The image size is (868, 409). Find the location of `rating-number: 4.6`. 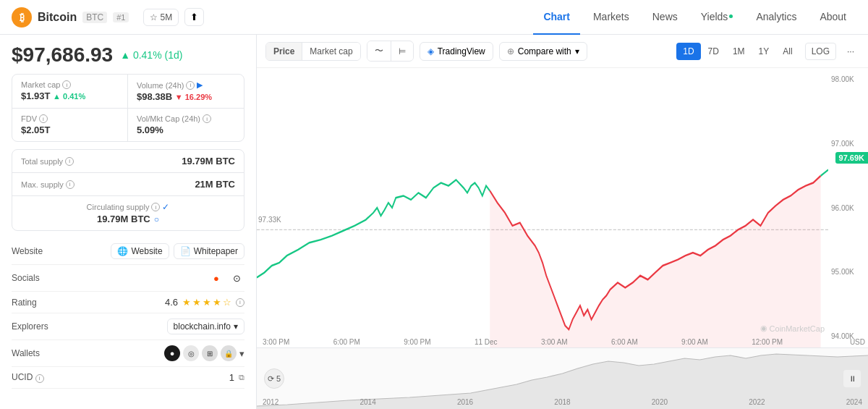

rating-number: 4.6 is located at coordinates (171, 303).